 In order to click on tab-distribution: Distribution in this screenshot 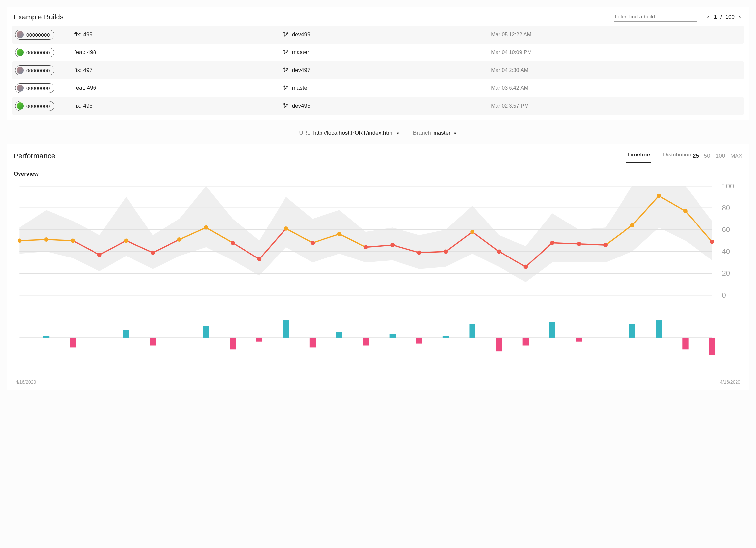, I will do `click(677, 156)`.